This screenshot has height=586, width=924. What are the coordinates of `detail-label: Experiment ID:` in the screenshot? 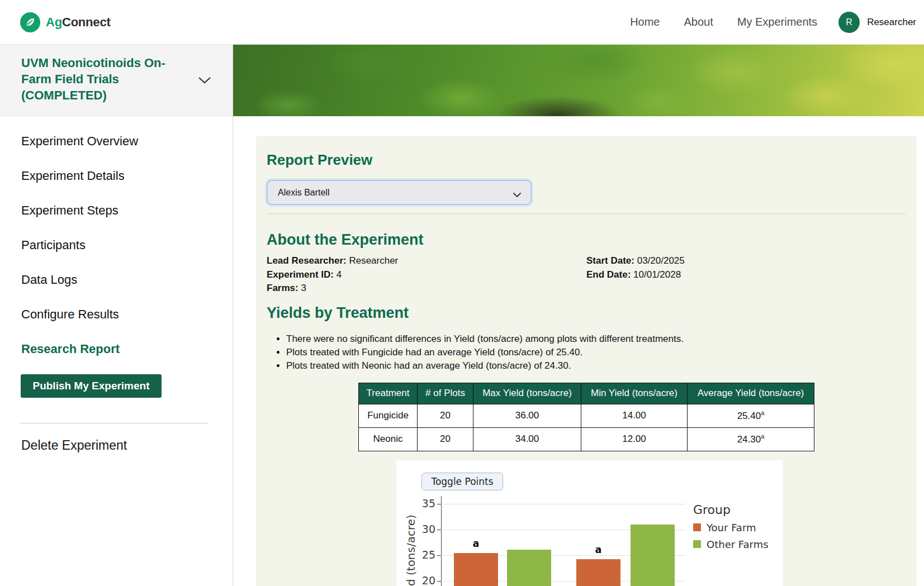 It's located at (302, 275).